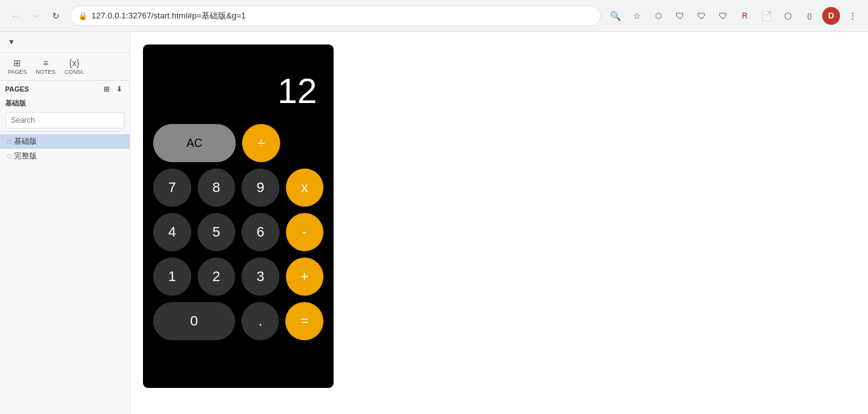 Image resolution: width=868 pixels, height=414 pixels. Describe the element at coordinates (74, 72) in the screenshot. I see `console-nav-label: CONSL` at that location.